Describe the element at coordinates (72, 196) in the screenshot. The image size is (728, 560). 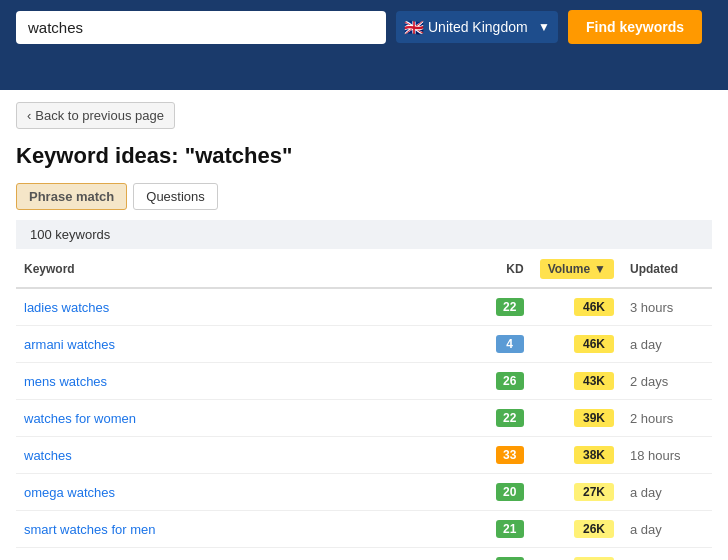
I see `tab-phrase-match: Phrase match` at that location.